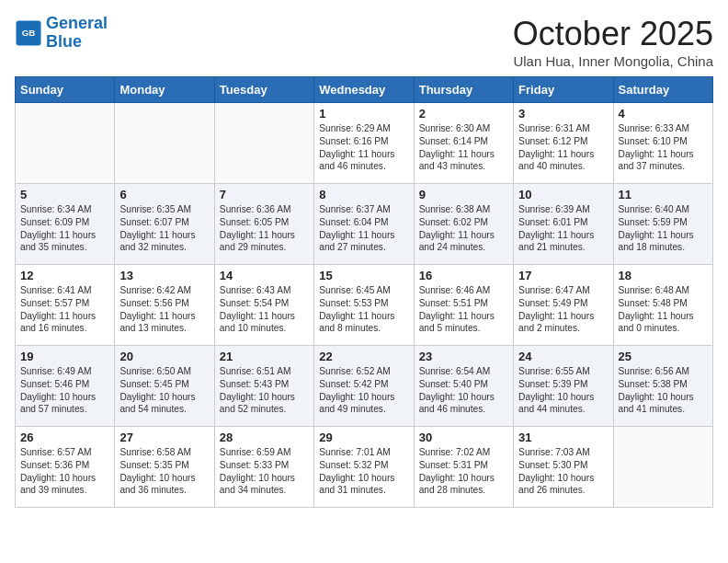 This screenshot has height=563, width=728. Describe the element at coordinates (364, 42) in the screenshot. I see `page-header: GB General Blue October 2025 Ulan Hua, I…` at that location.